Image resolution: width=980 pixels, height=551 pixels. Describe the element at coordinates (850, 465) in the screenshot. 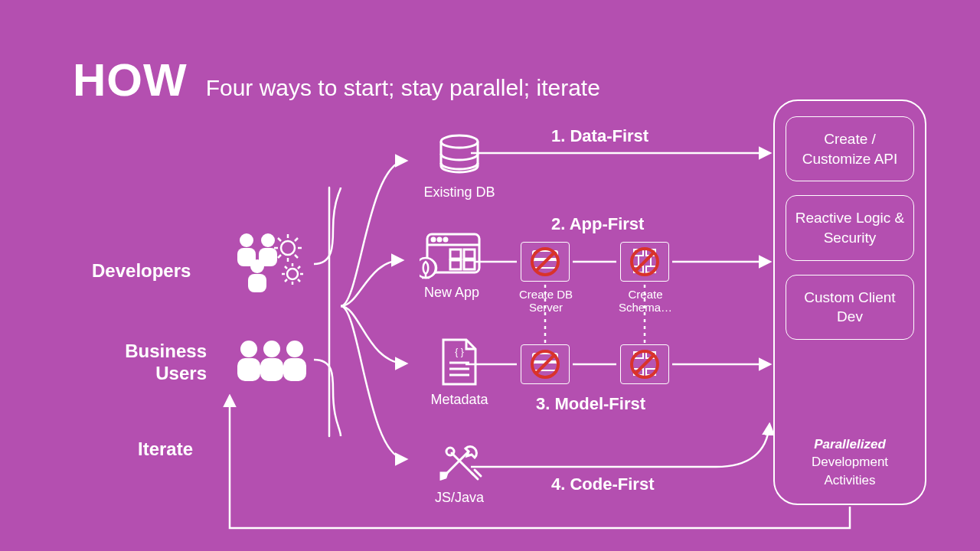

I see `panel-footer: Parallelized Development Activities` at that location.